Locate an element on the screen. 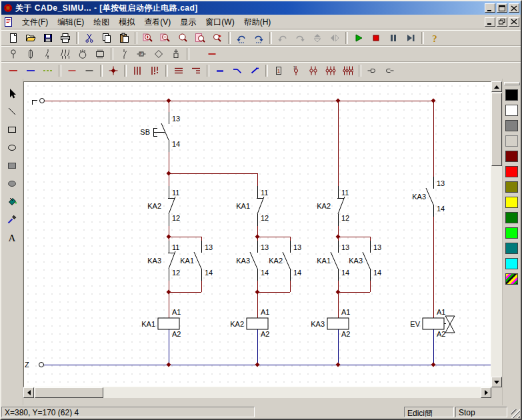  scroll-down-icon is located at coordinates (497, 382).